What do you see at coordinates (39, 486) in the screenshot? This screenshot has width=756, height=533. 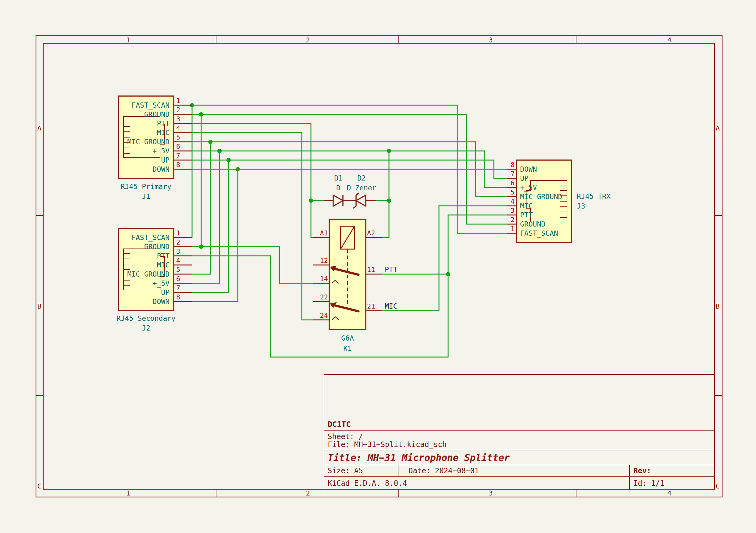 I see `zone-row-label: C` at bounding box center [39, 486].